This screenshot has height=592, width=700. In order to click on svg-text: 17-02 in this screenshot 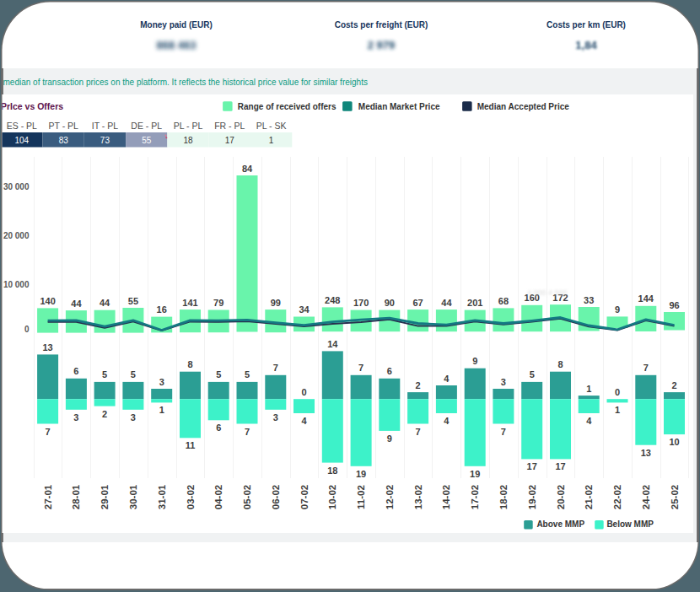, I will do `click(475, 498)`.